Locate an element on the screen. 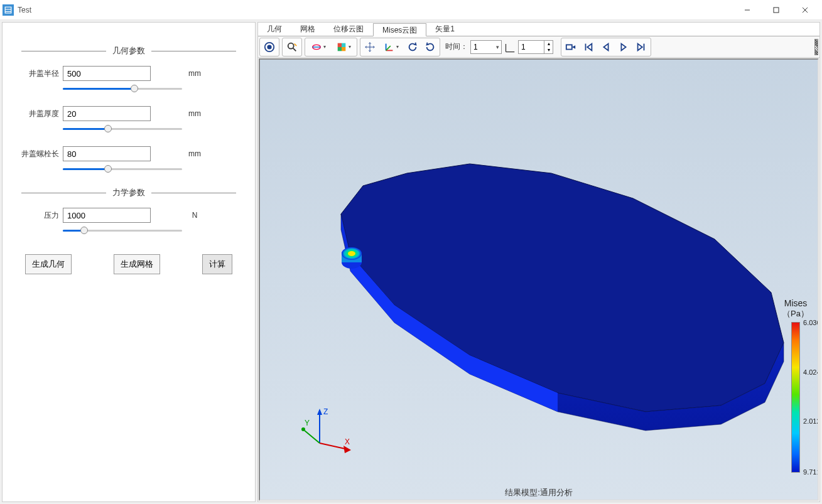  viewport-status: 结果模型:通用分析 is located at coordinates (539, 493).